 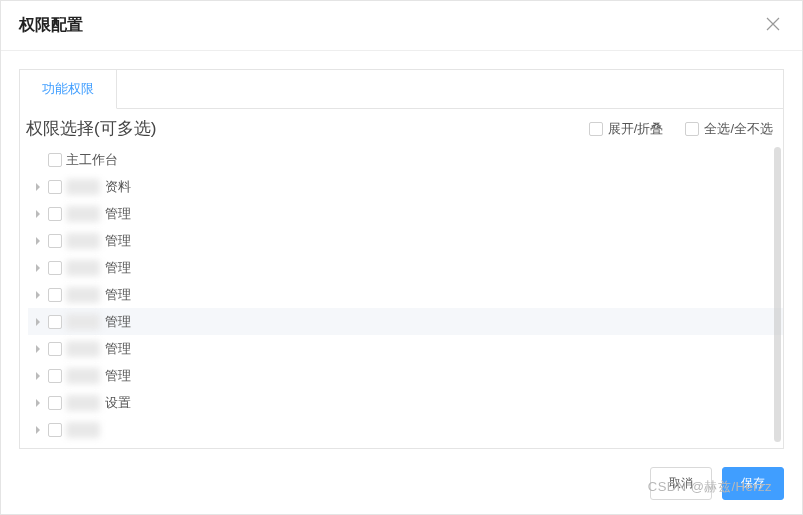 I want to click on tree-node-label: 主工作台, so click(x=92, y=160).